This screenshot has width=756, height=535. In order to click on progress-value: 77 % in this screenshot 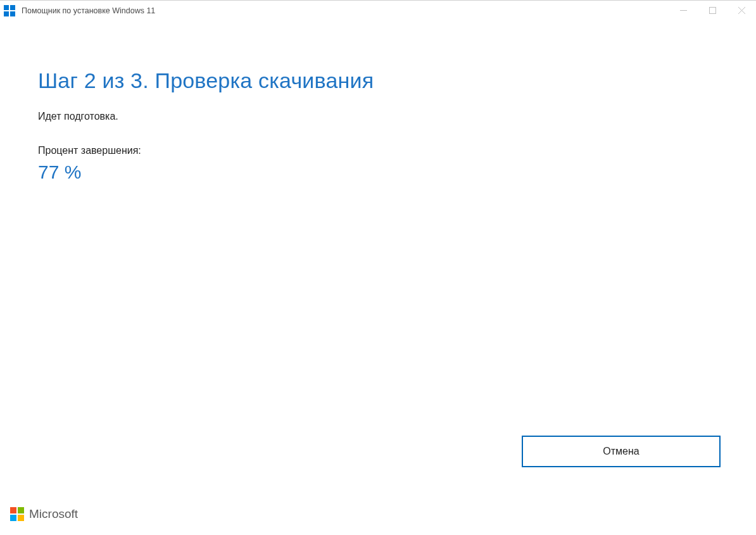, I will do `click(378, 172)`.